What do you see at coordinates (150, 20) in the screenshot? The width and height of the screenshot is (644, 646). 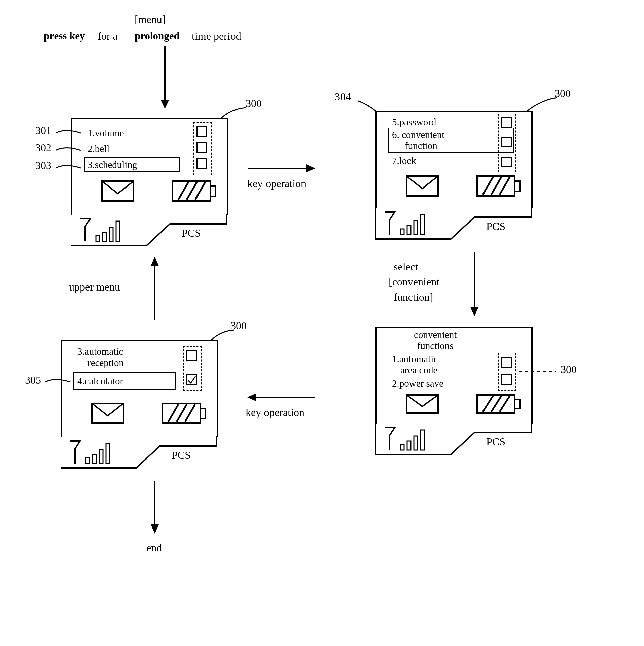 I see `label-menu-bracket: [menu]` at bounding box center [150, 20].